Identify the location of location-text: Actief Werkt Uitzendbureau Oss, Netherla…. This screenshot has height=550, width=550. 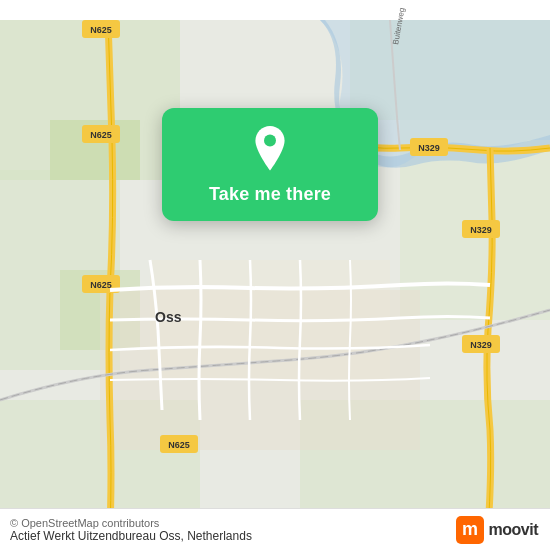
(131, 536).